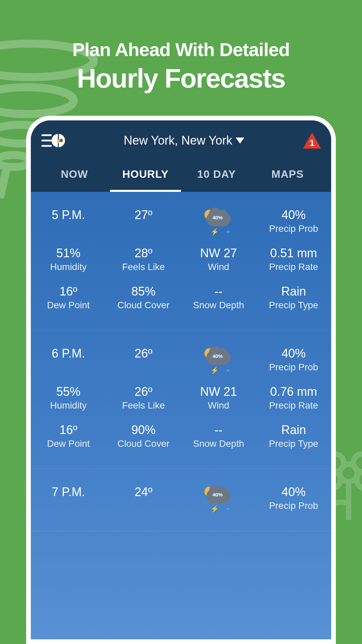 The width and height of the screenshot is (362, 644). What do you see at coordinates (143, 259) in the screenshot?
I see `feels-like-cell: 28ºFeels Like` at bounding box center [143, 259].